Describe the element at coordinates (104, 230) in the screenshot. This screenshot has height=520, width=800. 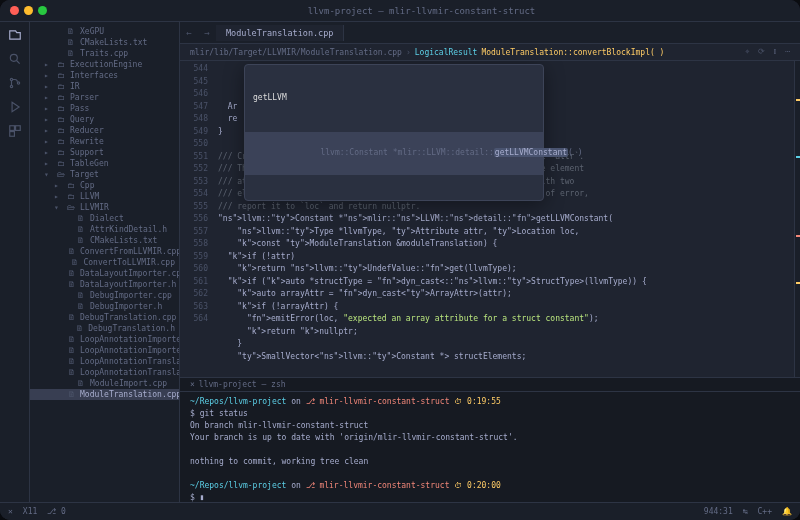
I see `tree-item: 🗎AttrKindDetail.h` at that location.